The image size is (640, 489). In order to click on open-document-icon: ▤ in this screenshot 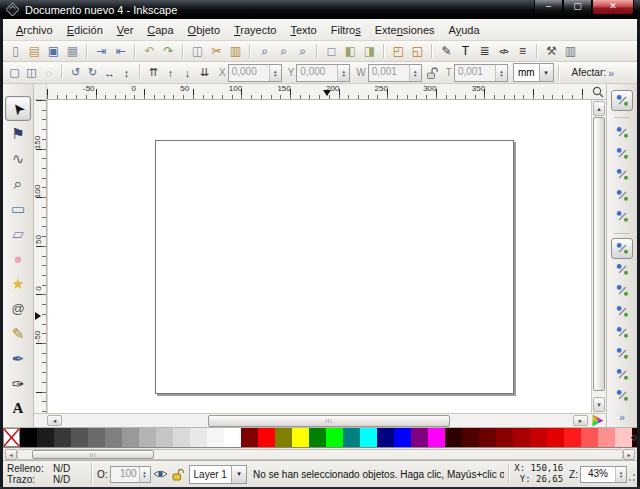, I will do `click(34, 52)`.